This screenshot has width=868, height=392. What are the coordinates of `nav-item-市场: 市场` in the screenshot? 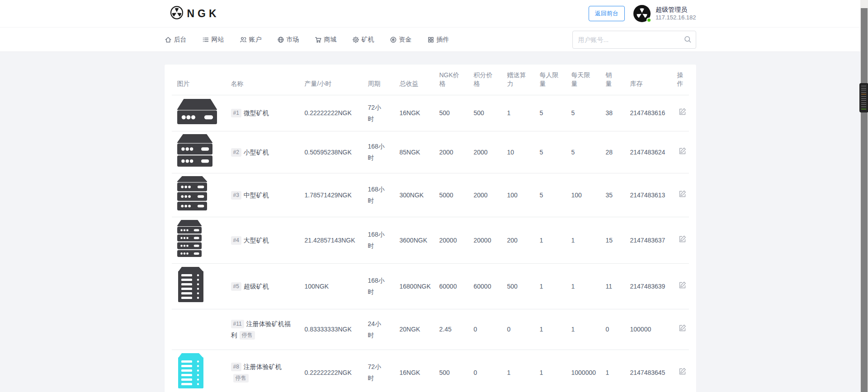 It's located at (288, 40).